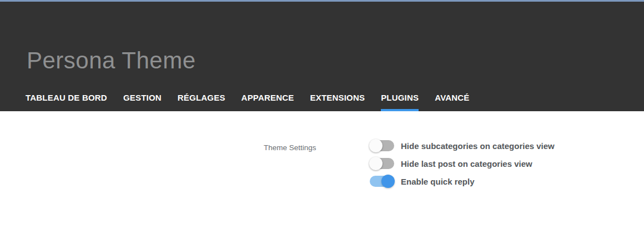 This screenshot has height=228, width=644. I want to click on toggle-label-hide-last-post: Hide last post on categories view, so click(466, 163).